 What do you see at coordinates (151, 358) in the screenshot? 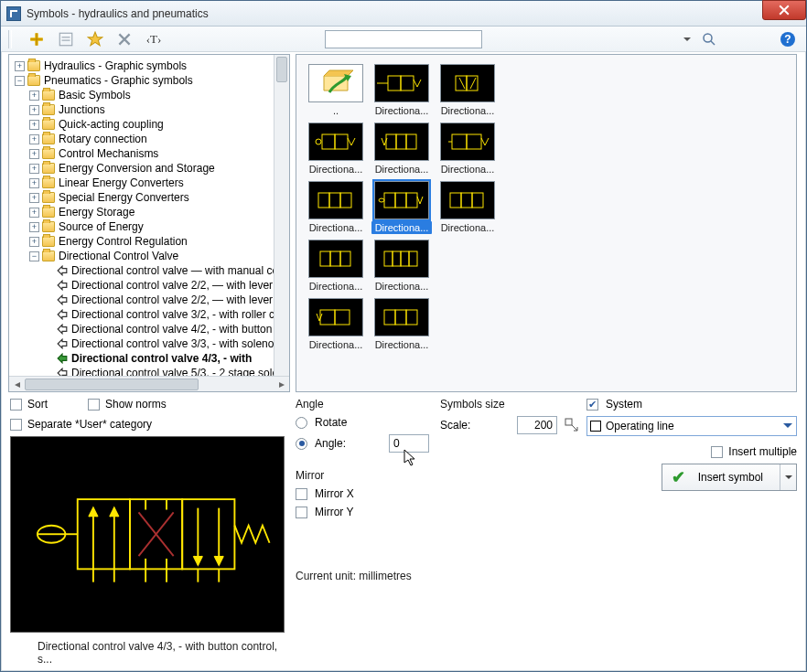
I see `tree-leaf-selected: Directional control valve 4/3, - with` at bounding box center [151, 358].